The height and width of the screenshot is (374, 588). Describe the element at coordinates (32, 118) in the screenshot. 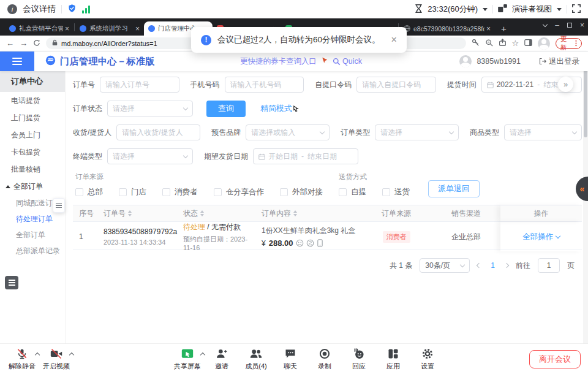

I see `sidebar-item-door-pickup: 上门提货` at that location.